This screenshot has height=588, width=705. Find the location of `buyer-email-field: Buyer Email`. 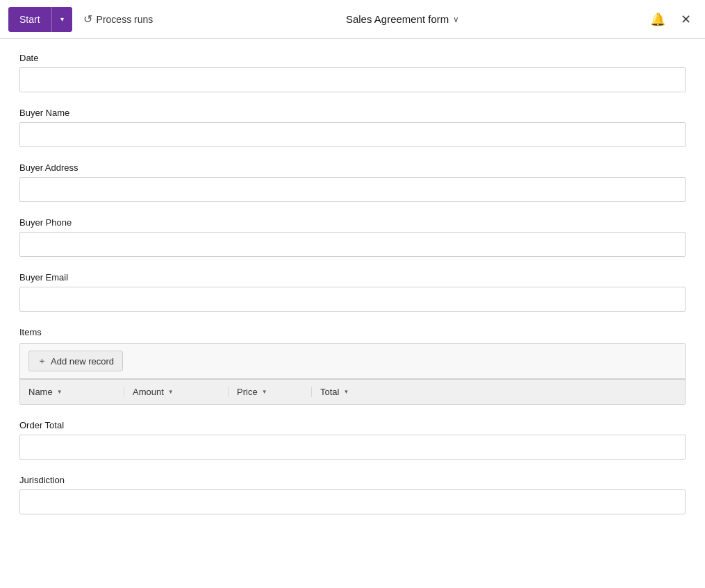

buyer-email-field: Buyer Email is located at coordinates (353, 292).